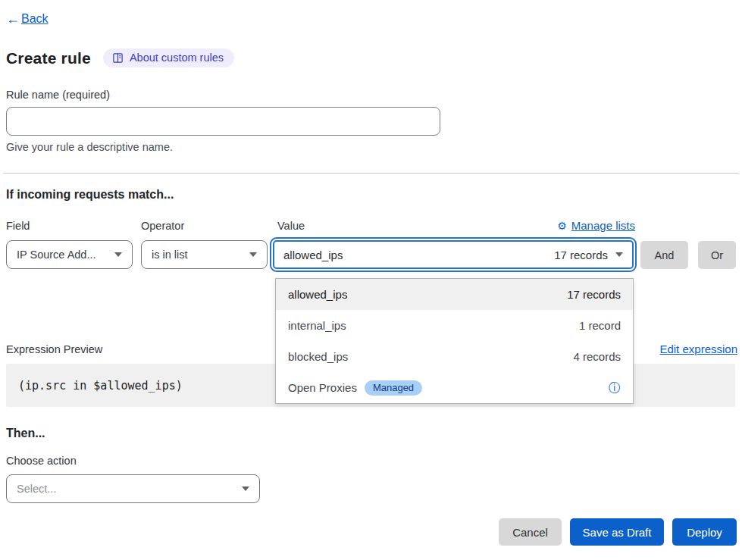 This screenshot has width=742, height=560. I want to click on list-option-name: blocked_ips, so click(318, 356).